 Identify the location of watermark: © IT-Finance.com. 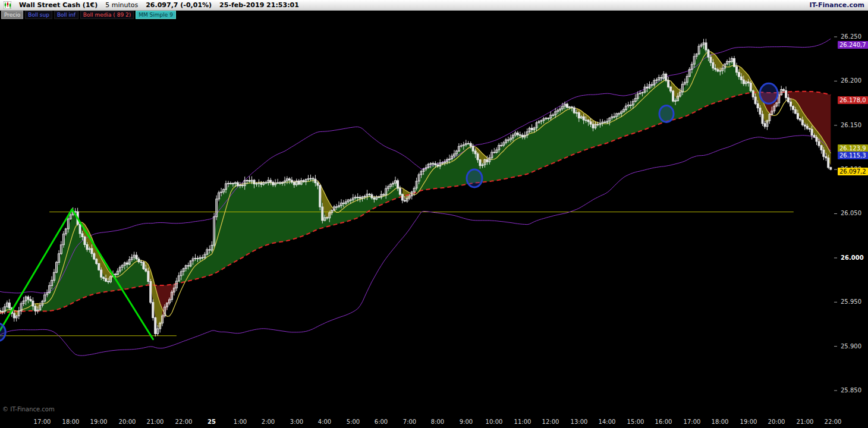
(29, 409).